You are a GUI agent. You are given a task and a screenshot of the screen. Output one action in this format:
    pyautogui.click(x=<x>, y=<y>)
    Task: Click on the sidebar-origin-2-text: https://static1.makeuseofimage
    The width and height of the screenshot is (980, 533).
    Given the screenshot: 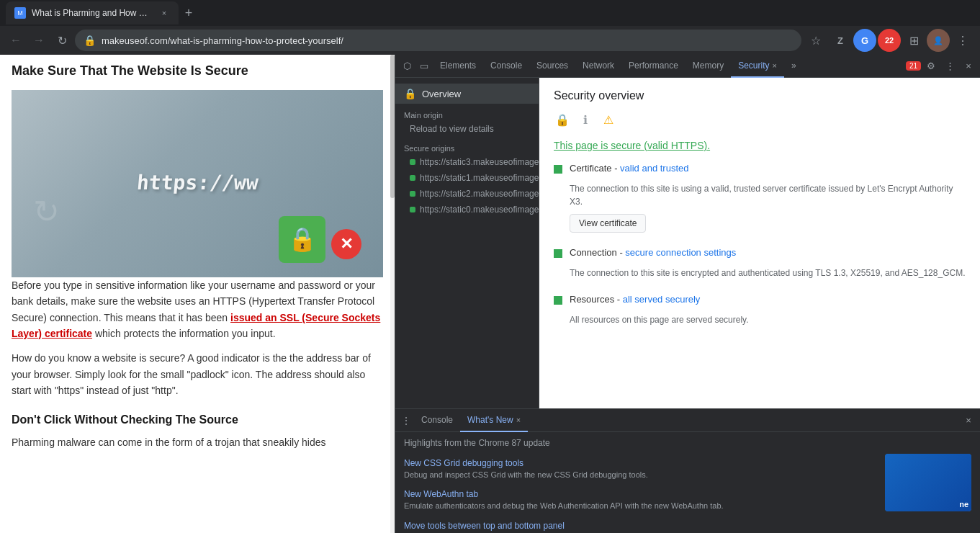 What is the action you would take?
    pyautogui.click(x=480, y=178)
    